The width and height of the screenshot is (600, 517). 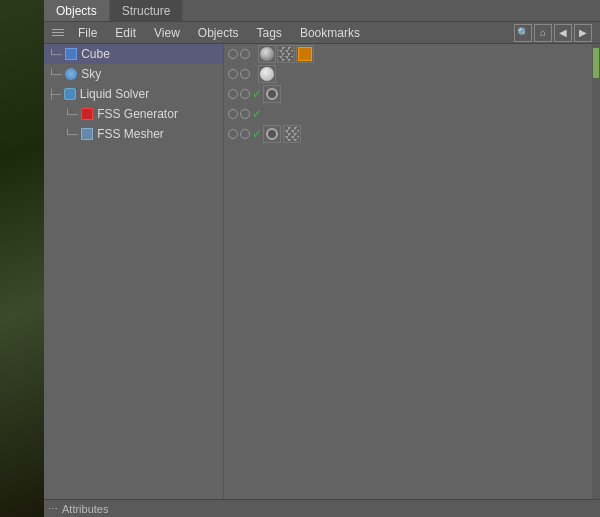 I want to click on tag-ball-sky, so click(x=267, y=74).